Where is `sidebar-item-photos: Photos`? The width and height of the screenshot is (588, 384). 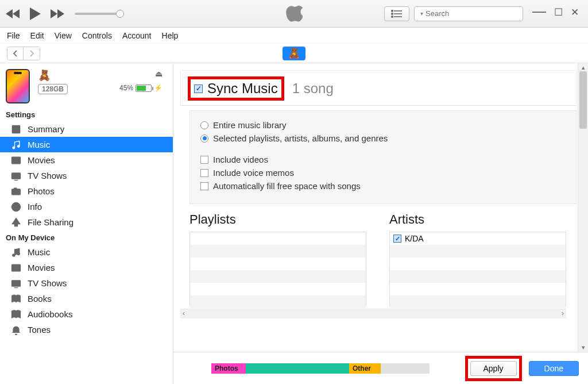
sidebar-item-photos: Photos is located at coordinates (86, 191).